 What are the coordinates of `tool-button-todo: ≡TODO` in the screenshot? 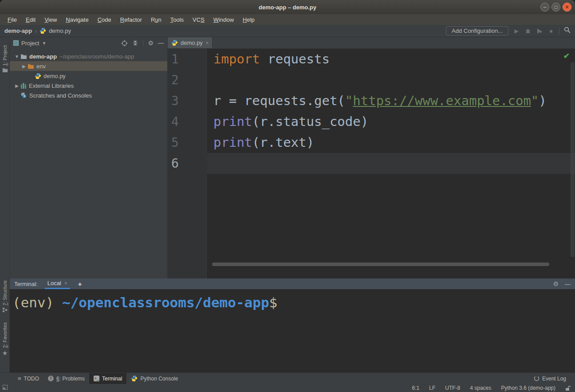 It's located at (28, 379).